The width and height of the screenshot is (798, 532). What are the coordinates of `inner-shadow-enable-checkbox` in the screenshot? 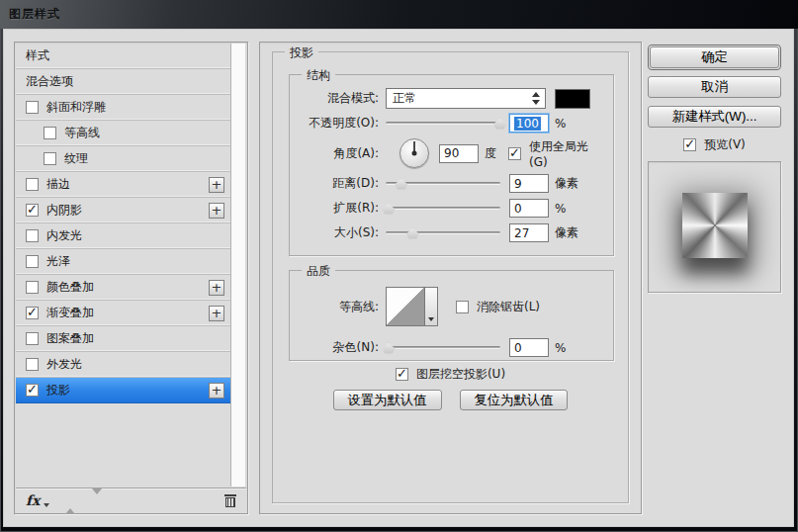 It's located at (32, 210).